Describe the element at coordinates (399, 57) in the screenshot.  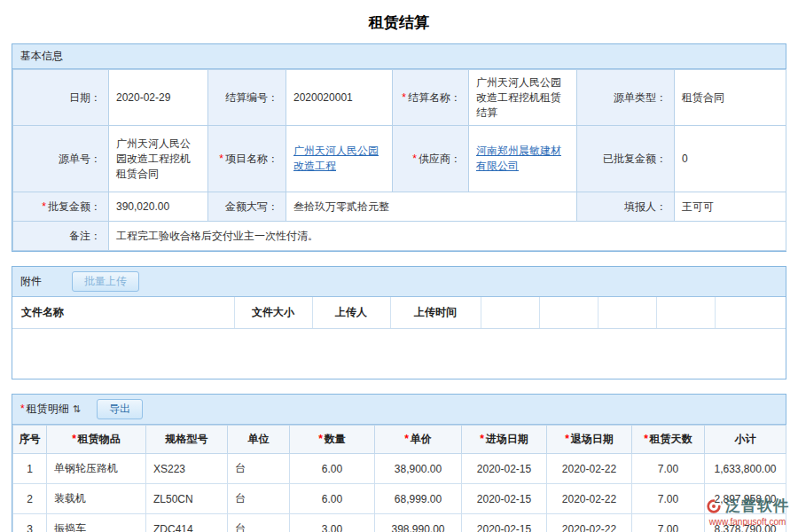
I see `basic-info-section-header: 基本信息` at that location.